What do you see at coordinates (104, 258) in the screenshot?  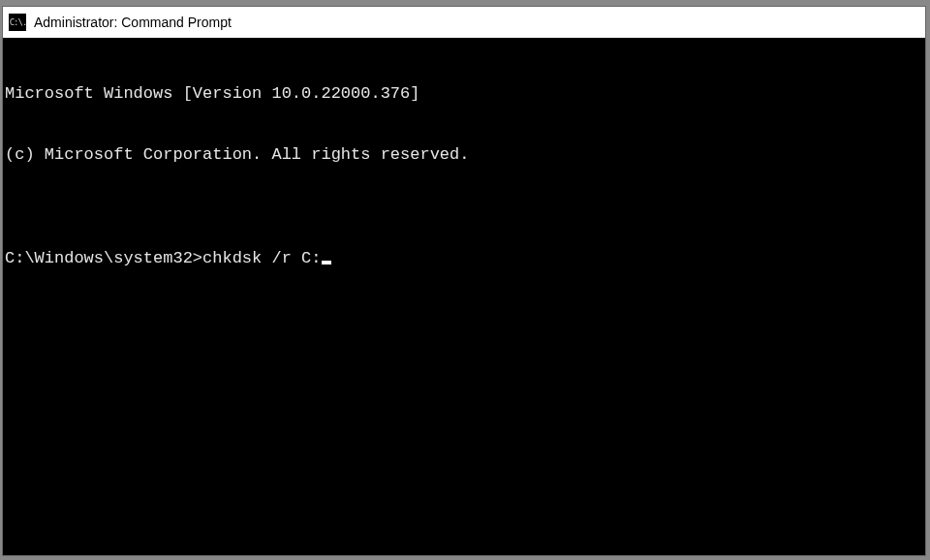 I see `prompt-text: C:\Windows\system32>` at bounding box center [104, 258].